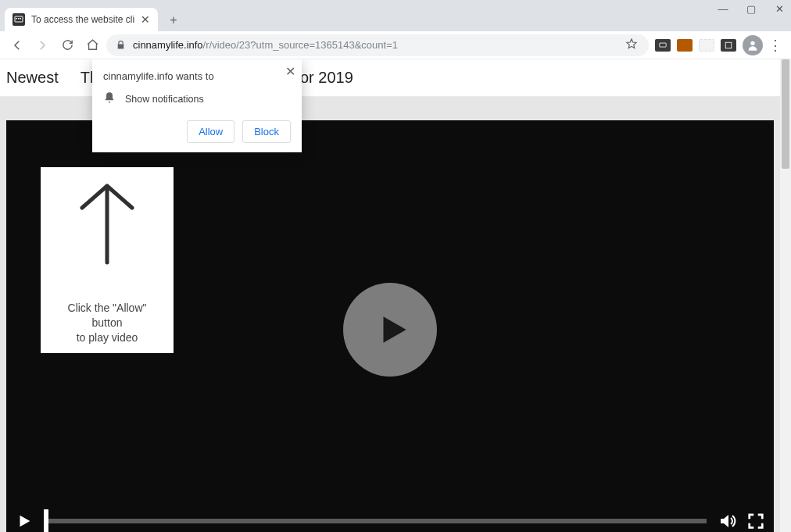 This screenshot has height=532, width=791. I want to click on address-bar: cinnamylife.info/r/video/23?utm_source=1…, so click(378, 45).